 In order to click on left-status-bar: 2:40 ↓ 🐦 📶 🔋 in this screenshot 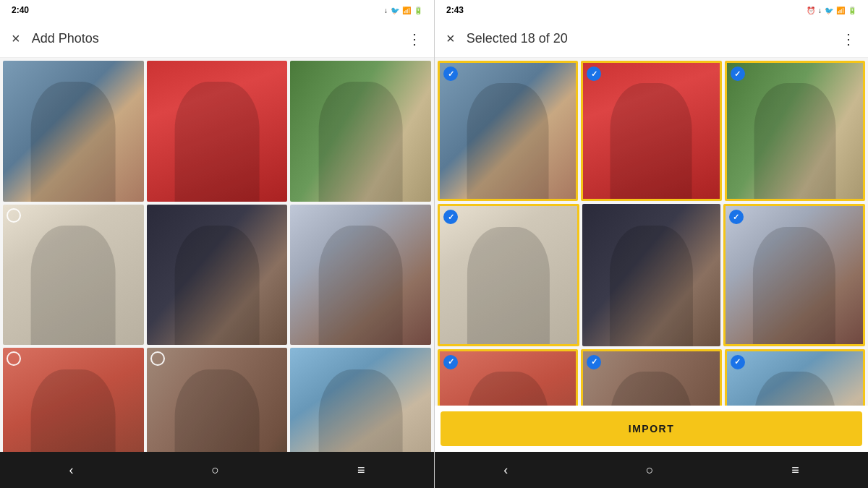, I will do `click(217, 10)`.